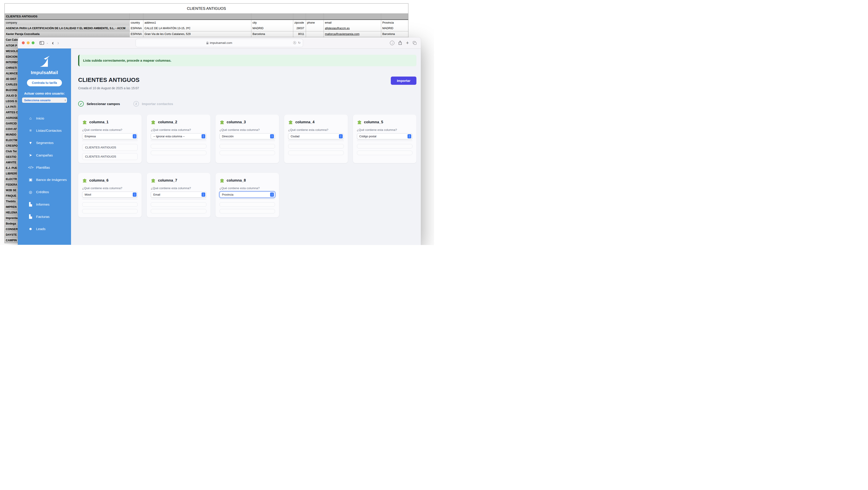 The height and width of the screenshot is (490, 868). What do you see at coordinates (305, 122) in the screenshot?
I see `column-card-title: columna_4` at bounding box center [305, 122].